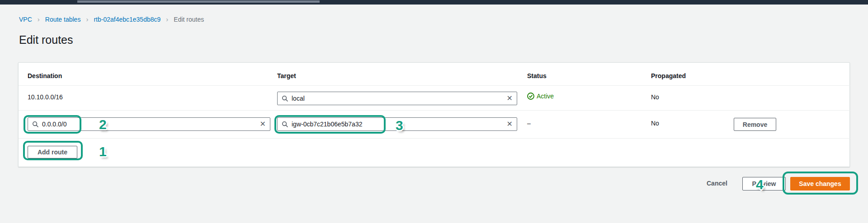  What do you see at coordinates (668, 76) in the screenshot?
I see `column-header-propagated: Propagated` at bounding box center [668, 76].